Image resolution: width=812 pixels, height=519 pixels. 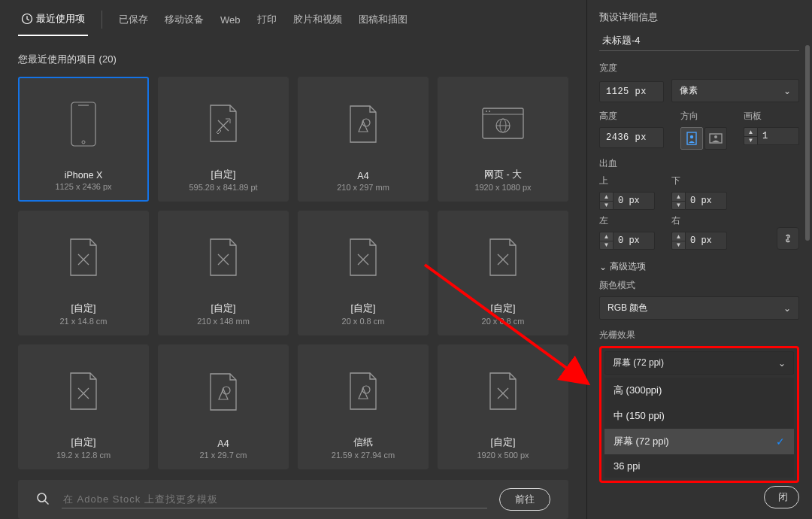 What do you see at coordinates (706, 201) in the screenshot?
I see `bleed-bottom-input` at bounding box center [706, 201].